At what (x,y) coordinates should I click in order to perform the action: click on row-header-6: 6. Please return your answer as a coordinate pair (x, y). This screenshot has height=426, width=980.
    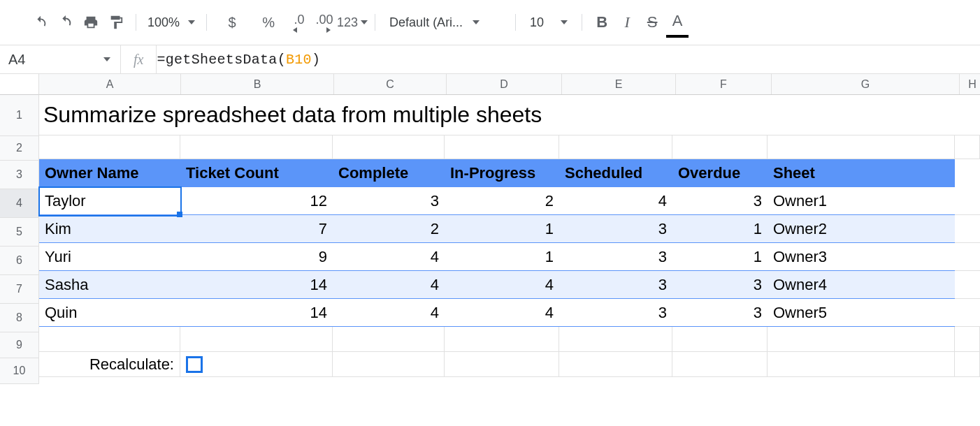
    Looking at the image, I should click on (20, 261).